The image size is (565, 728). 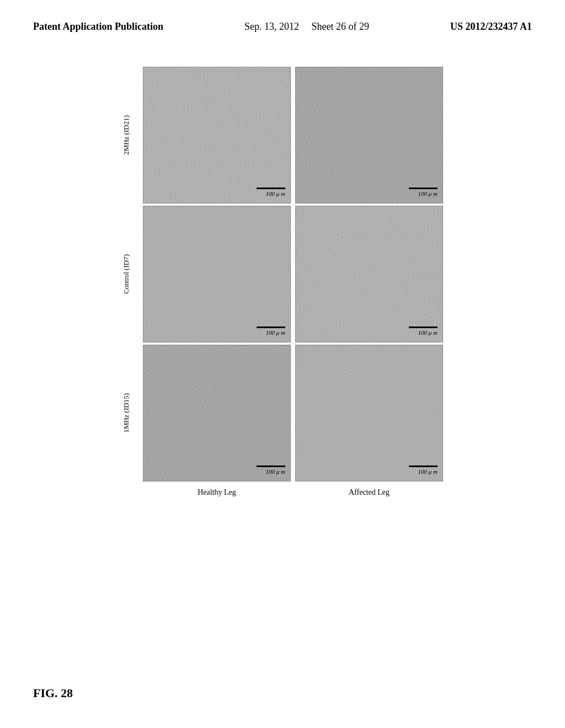 What do you see at coordinates (282, 413) in the screenshot?
I see `row-1mhz: 1MHz (ID15) 100 μ m 100 μ m` at bounding box center [282, 413].